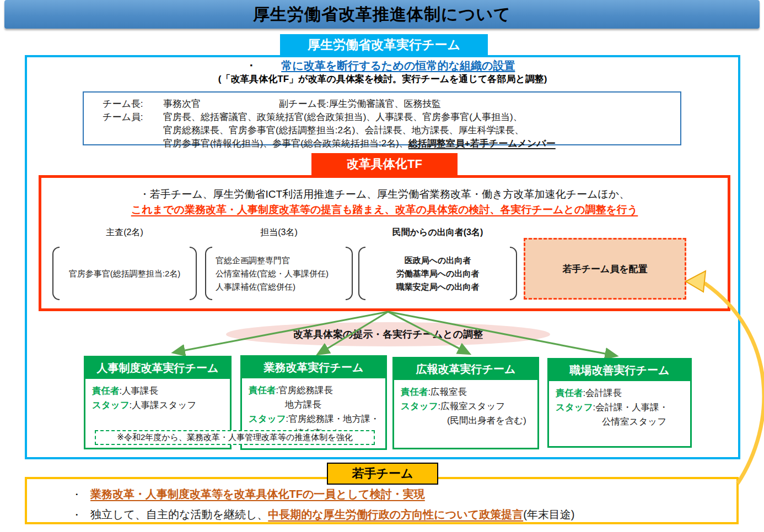  I want to click on tf-description-line1: ・若手チーム、厚生労働省ICT利活用推進チーム、厚生労働省業務改革・働き方改革加…, so click(385, 194).